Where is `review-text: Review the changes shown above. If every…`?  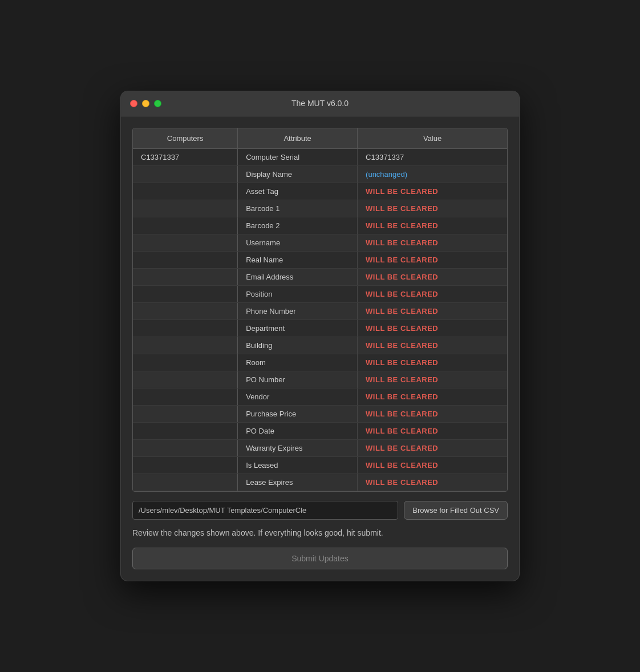 review-text: Review the changes shown above. If every… is located at coordinates (320, 533).